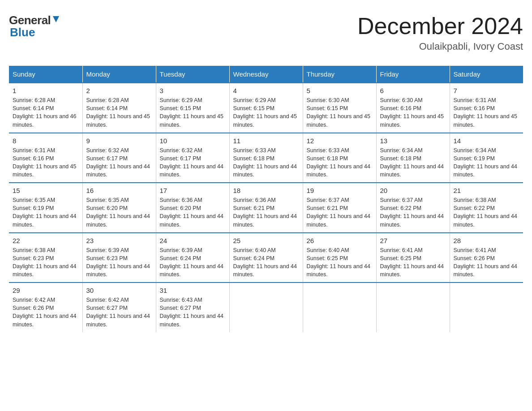 The height and width of the screenshot is (411, 532). I want to click on calendar-cell: 16Sunrise: 6:35 AMSunset: 6:20 PMDayligh…, so click(119, 208).